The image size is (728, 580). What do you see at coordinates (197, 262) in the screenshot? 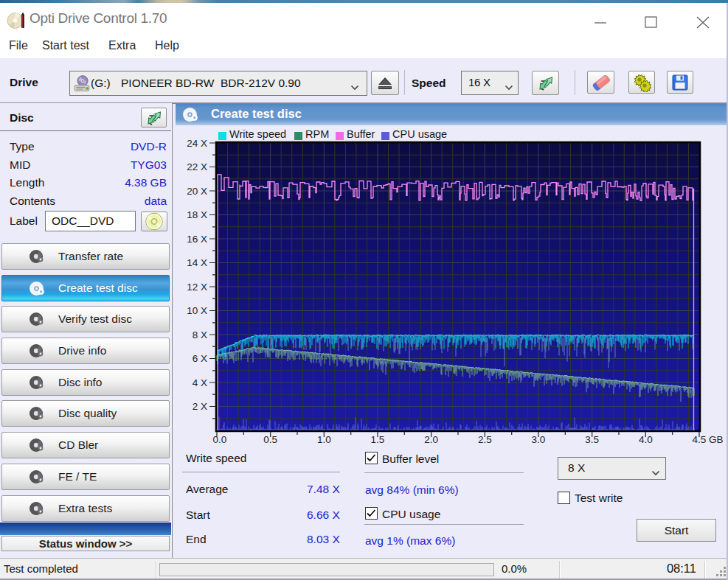
I see `svg-text: 14 X` at bounding box center [197, 262].